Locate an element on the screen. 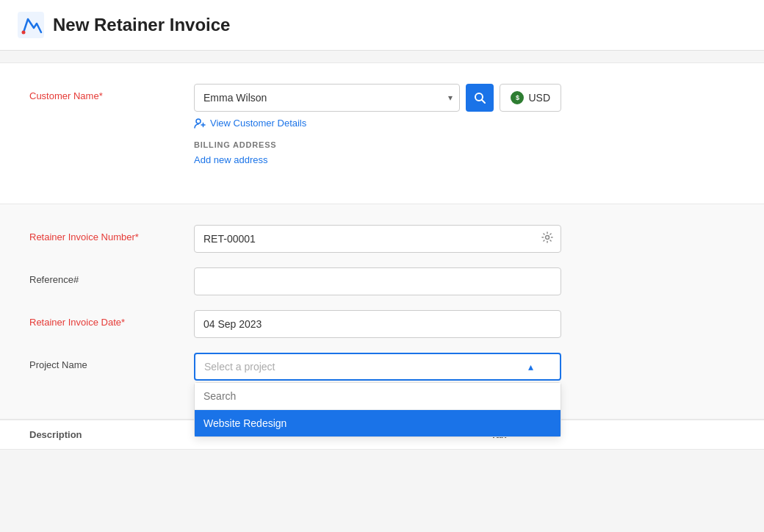 The image size is (764, 532). page-header: New Retainer Invoice is located at coordinates (382, 25).